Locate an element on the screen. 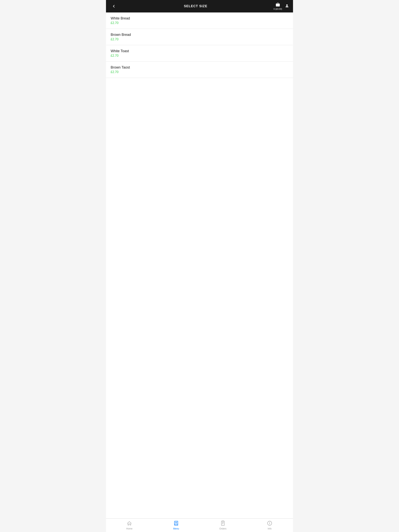 The height and width of the screenshot is (532, 399). back-button is located at coordinates (114, 6).